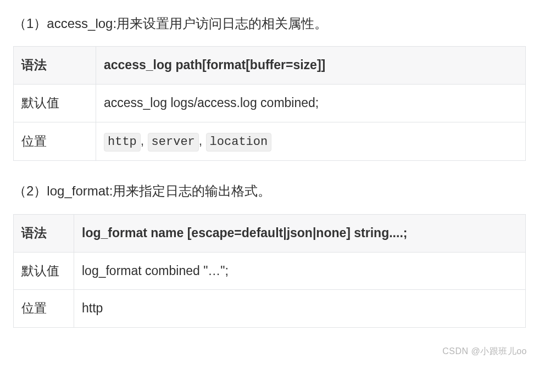 This screenshot has height=392, width=539. Describe the element at coordinates (270, 142) in the screenshot. I see `table-row: 位置 http, server, location` at that location.